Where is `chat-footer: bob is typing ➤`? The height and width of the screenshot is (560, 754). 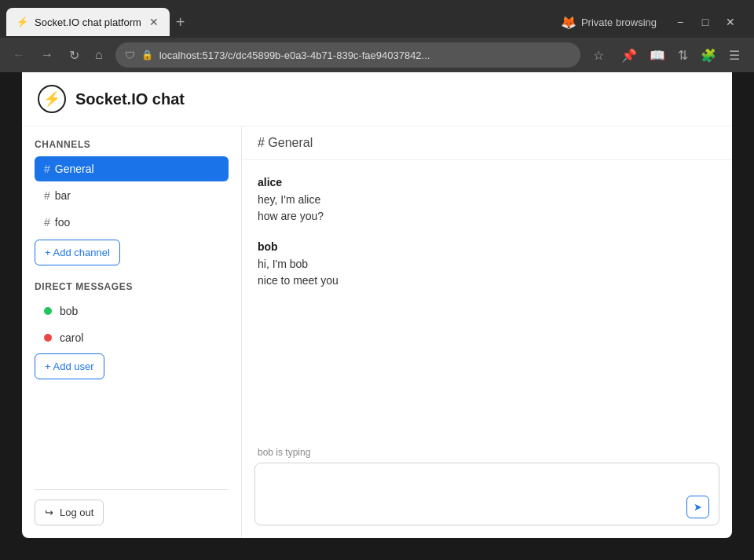
chat-footer: bob is typing ➤ is located at coordinates (487, 491).